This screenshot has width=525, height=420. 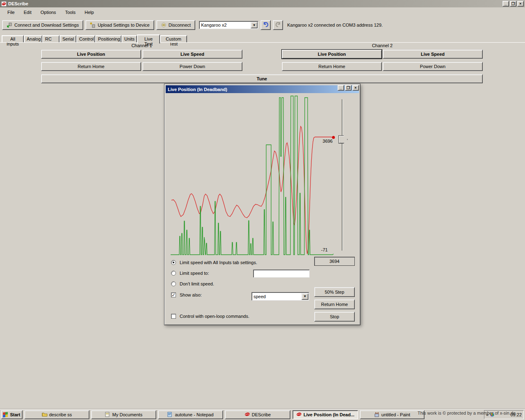 What do you see at coordinates (252, 176) in the screenshot?
I see `series-speed` at bounding box center [252, 176].